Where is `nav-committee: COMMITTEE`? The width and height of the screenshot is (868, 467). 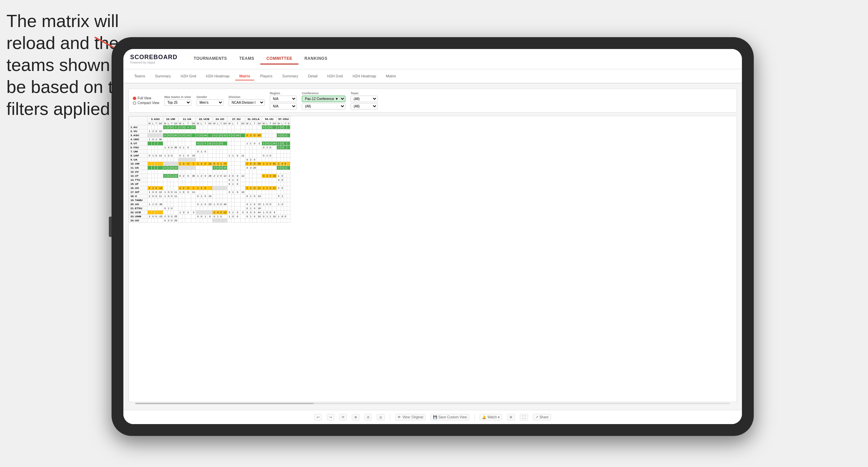
nav-committee: COMMITTEE is located at coordinates (279, 59).